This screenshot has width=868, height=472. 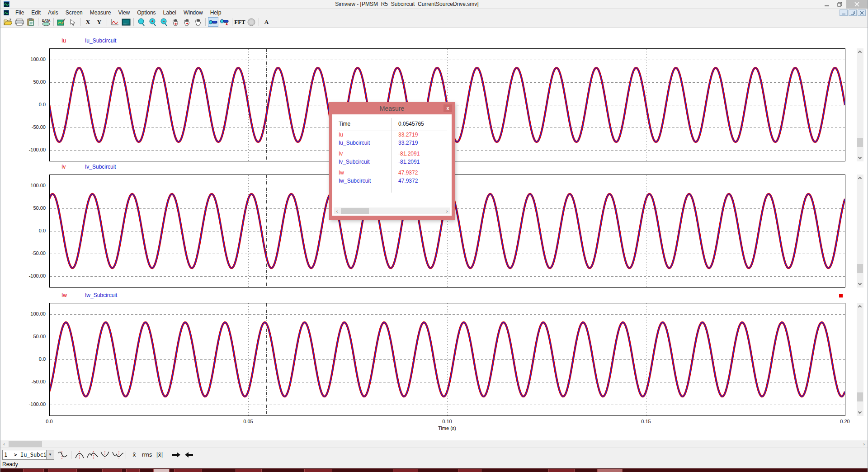 I want to click on paste-icon, so click(x=31, y=22).